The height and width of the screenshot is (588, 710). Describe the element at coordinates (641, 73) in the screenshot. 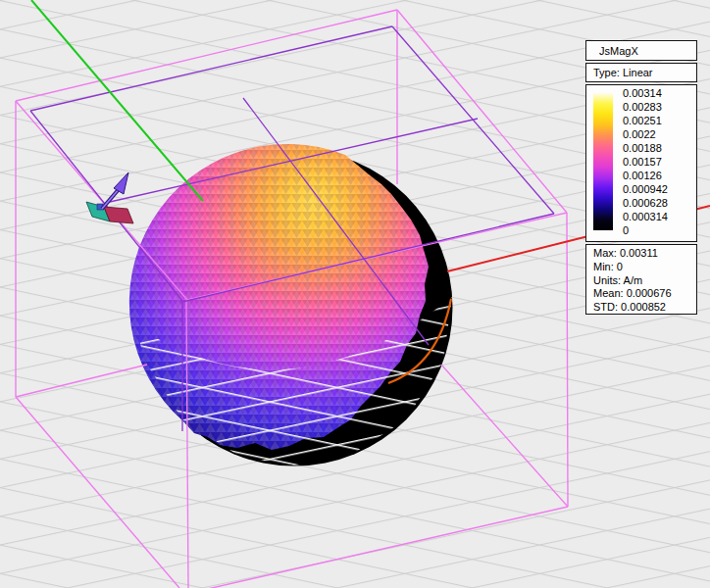

I see `legend-type-box: Type: Linear` at that location.